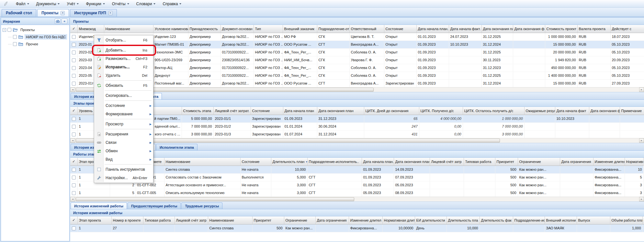 The image size is (644, 242). What do you see at coordinates (334, 162) in the screenshot?
I see `column-header: Подразделение-исполнитель..` at bounding box center [334, 162].